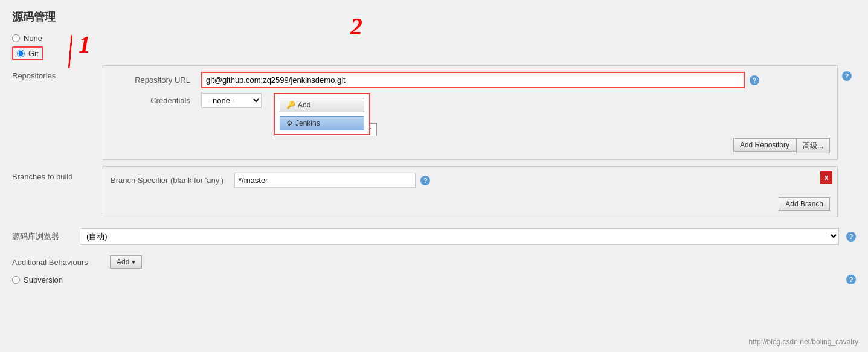 This screenshot has height=352, width=868. What do you see at coordinates (33, 39) in the screenshot?
I see `none-label: None` at bounding box center [33, 39].